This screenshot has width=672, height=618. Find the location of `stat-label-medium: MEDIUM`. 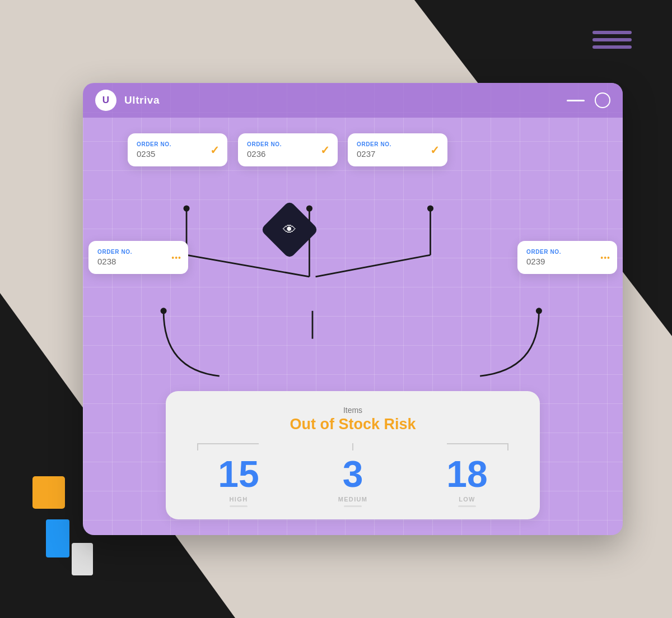

stat-label-medium: MEDIUM is located at coordinates (353, 499).